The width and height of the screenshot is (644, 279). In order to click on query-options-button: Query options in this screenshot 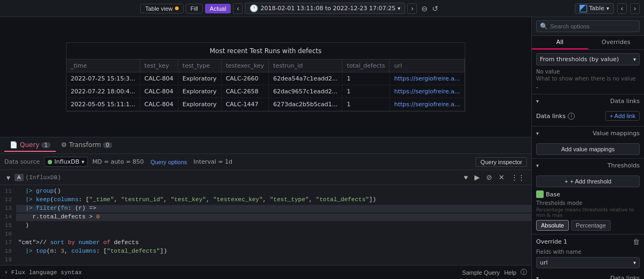, I will do `click(169, 162)`.